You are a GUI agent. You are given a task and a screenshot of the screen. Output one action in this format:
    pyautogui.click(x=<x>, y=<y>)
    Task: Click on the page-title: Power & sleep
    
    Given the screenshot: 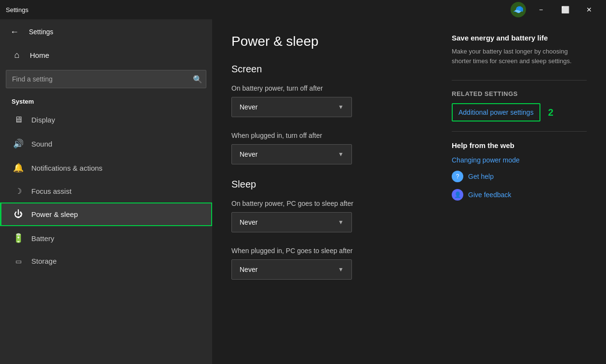 What is the action you would take?
    pyautogui.click(x=327, y=41)
    